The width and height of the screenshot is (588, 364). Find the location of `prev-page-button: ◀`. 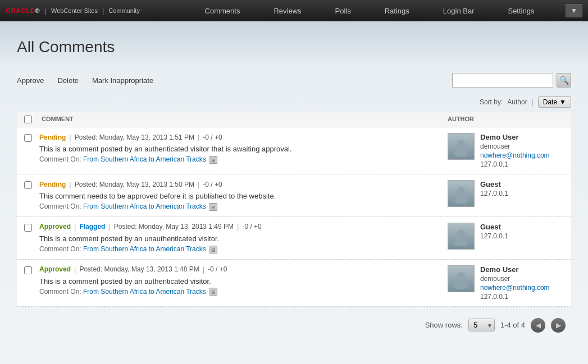

prev-page-button: ◀ is located at coordinates (538, 325).